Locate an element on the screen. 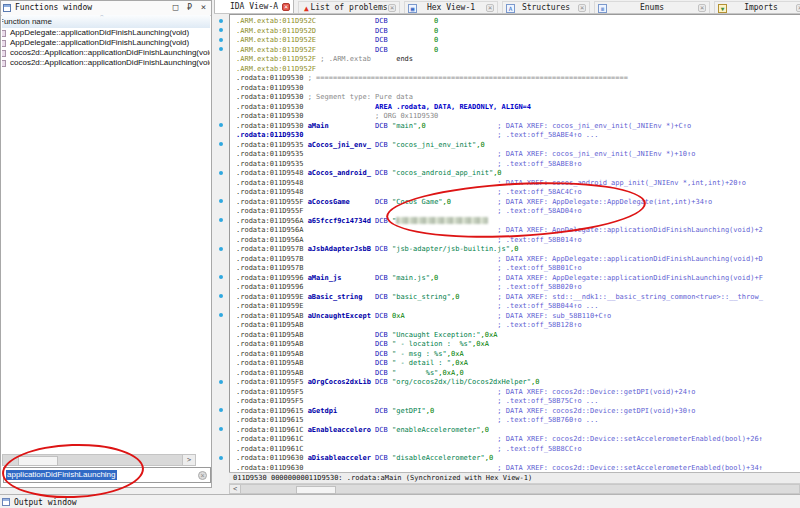 The image size is (800, 508). function-name: AppDelegate::applicationDidFinishLaunchi… is located at coordinates (100, 32).